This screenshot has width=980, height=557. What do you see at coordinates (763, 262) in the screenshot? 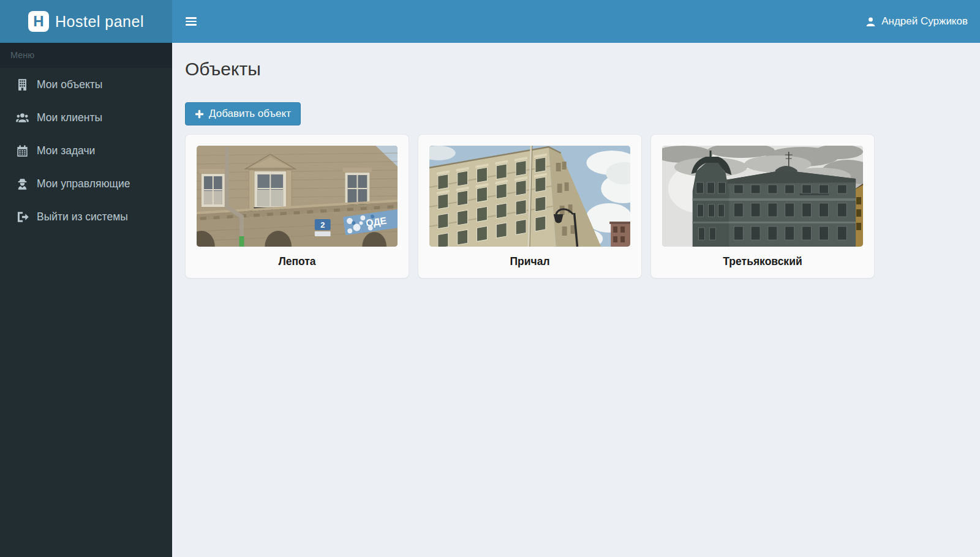
I see `object-name: Третьяковский` at bounding box center [763, 262].